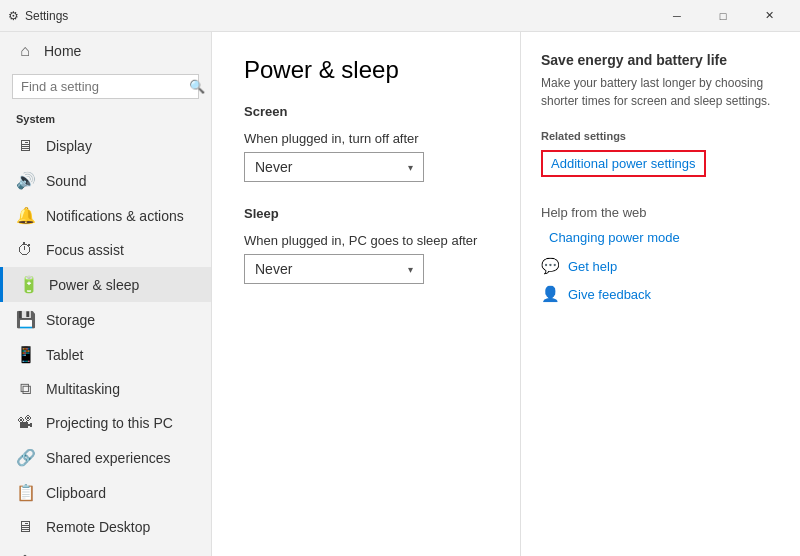 The width and height of the screenshot is (800, 556). Describe the element at coordinates (25, 527) in the screenshot. I see `remote-icon: 🖥` at that location.